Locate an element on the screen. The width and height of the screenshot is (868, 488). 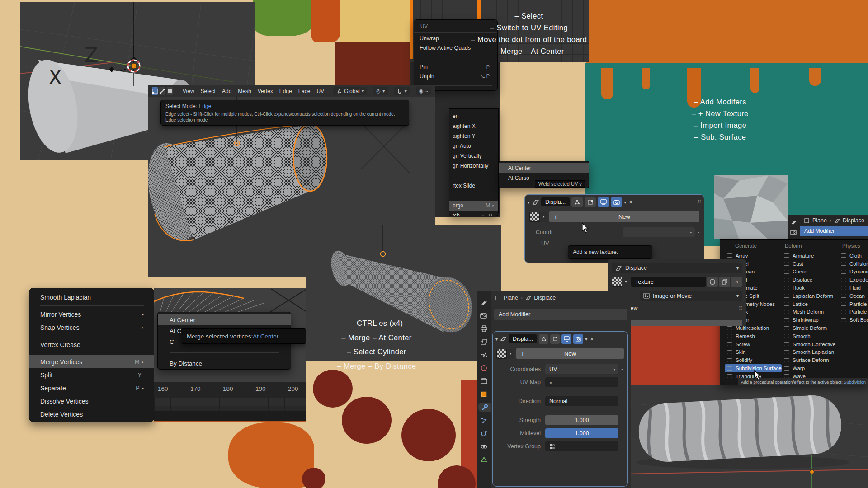
scene-icon is located at coordinates (484, 355).